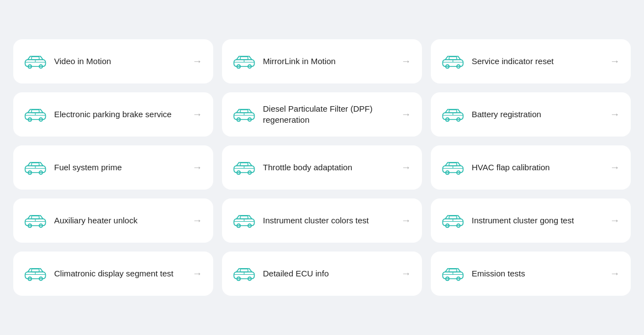 This screenshot has height=335, width=644. What do you see at coordinates (531, 274) in the screenshot?
I see `card-emission-tests: Emission tests →` at bounding box center [531, 274].